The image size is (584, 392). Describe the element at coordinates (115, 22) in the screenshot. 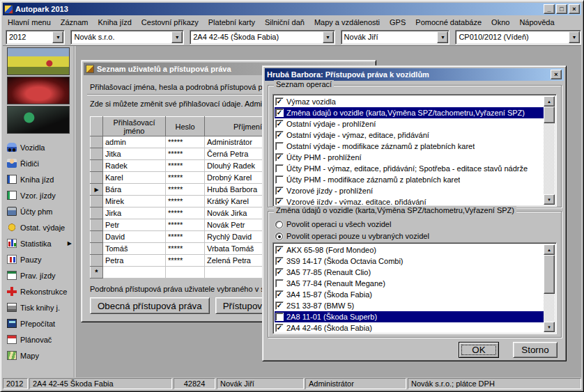

I see `menu-item: Kniha jízd` at that location.